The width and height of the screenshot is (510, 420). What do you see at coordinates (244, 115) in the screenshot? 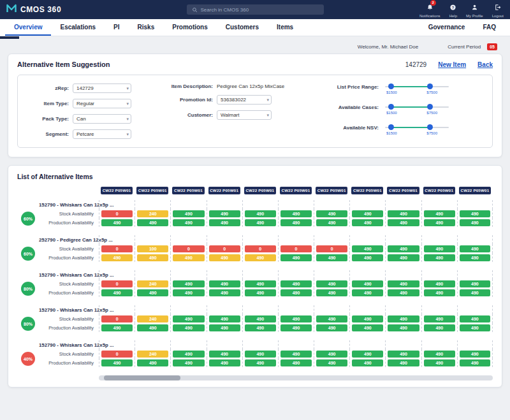
I see `customer-select: Walmart ▾` at bounding box center [244, 115].